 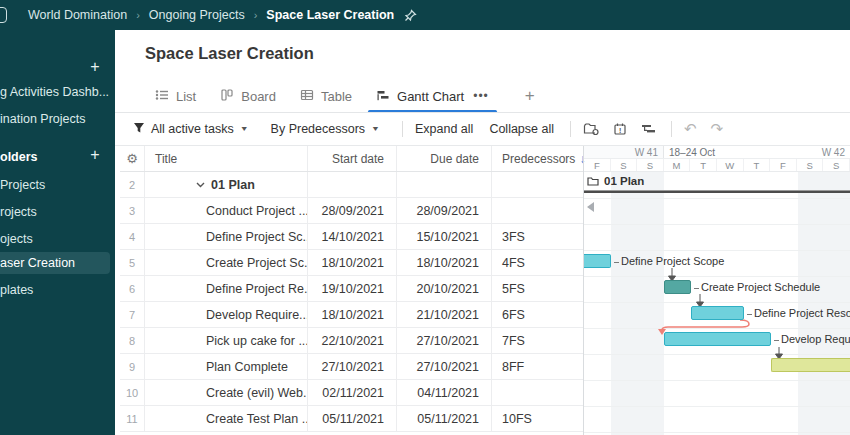 What do you see at coordinates (330, 15) in the screenshot?
I see `breadcrumb-item-space-laser-creation: Space Laser Creation` at bounding box center [330, 15].